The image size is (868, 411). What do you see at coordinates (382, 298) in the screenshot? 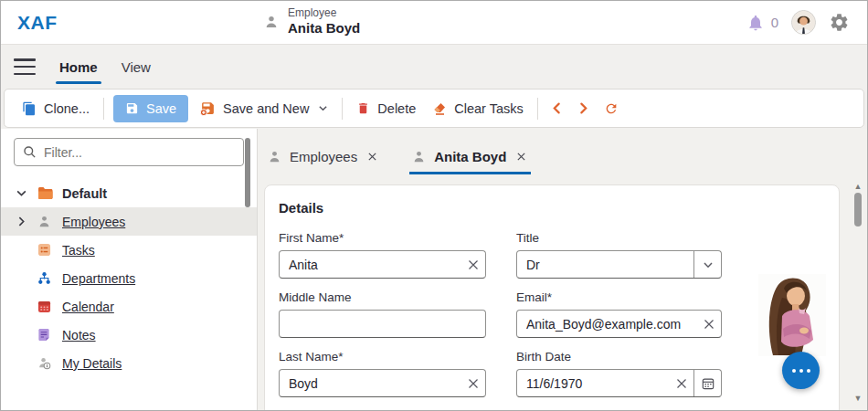
I see `middle-name-label: Middle Name` at bounding box center [382, 298].